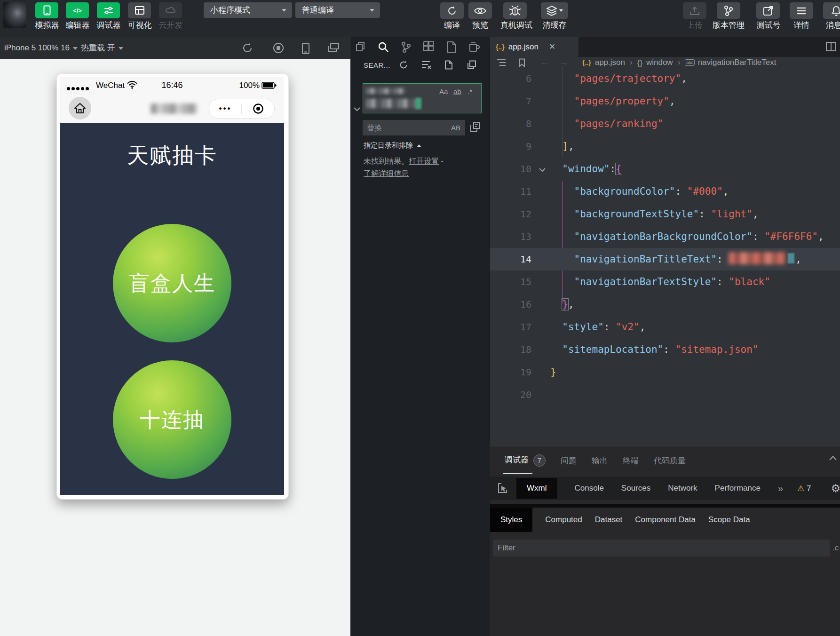  Describe the element at coordinates (170, 10) in the screenshot. I see `cloud-dev-button` at that location.